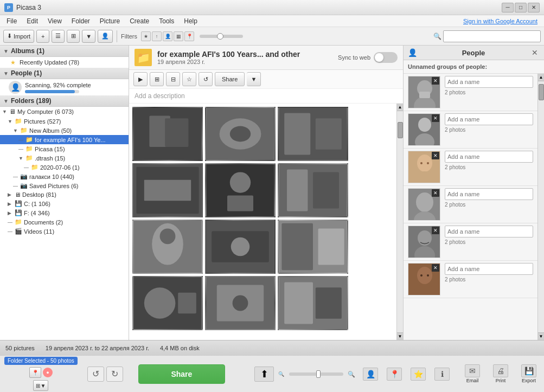 The height and width of the screenshot is (392, 544). What do you see at coordinates (64, 158) in the screenshot?
I see `folder-item-dtrash: ▼ 📁 .dtrash (15)` at bounding box center [64, 158].